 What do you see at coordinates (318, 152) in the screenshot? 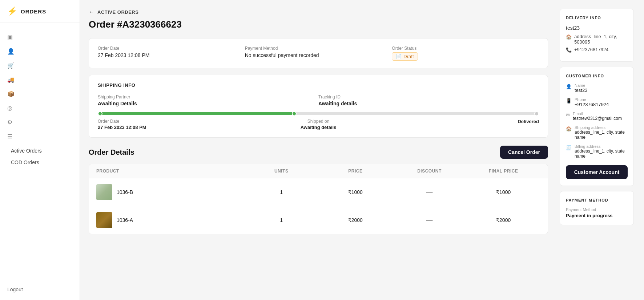
I see `order-details-header: Order Details Cancel Order` at bounding box center [318, 152].